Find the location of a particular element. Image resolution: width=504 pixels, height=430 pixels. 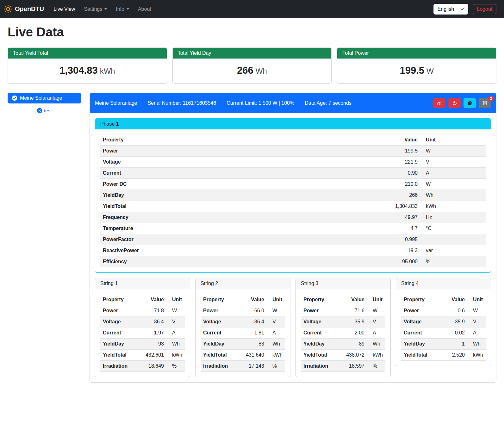

summary-card-title: Total Yield Day is located at coordinates (252, 53).